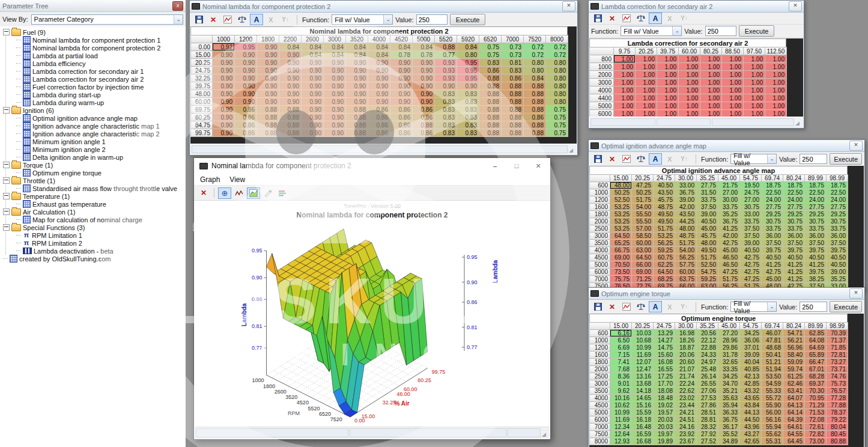 The image size is (868, 447). What do you see at coordinates (837, 193) in the screenshot?
I see `map-cell: 22.50` at bounding box center [837, 193].